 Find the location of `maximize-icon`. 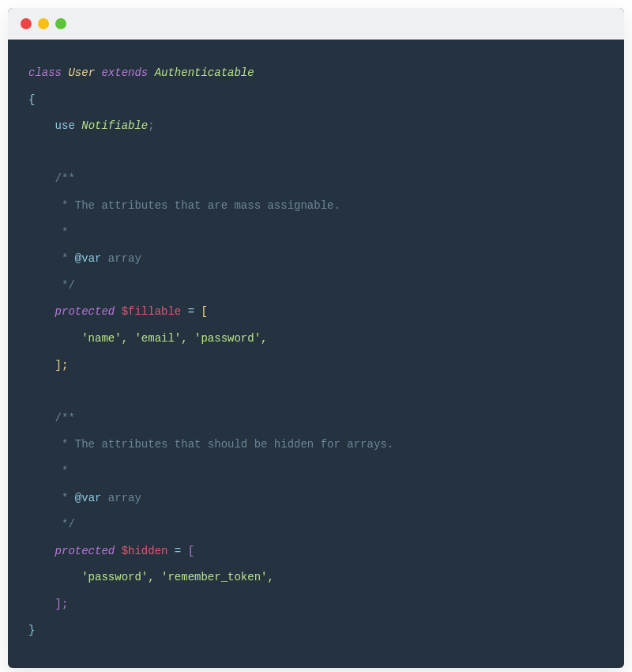

maximize-icon is located at coordinates (61, 24).